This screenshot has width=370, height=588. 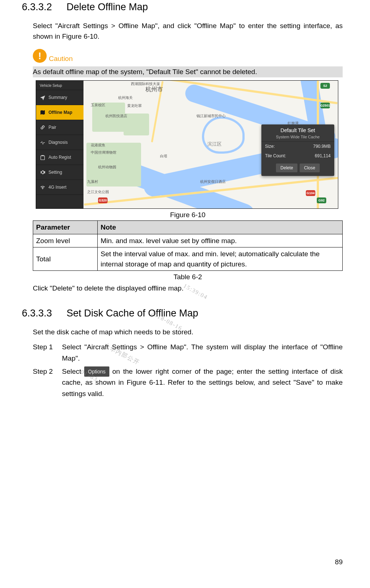 I want to click on popup-count-value: 691,114, so click(x=323, y=156).